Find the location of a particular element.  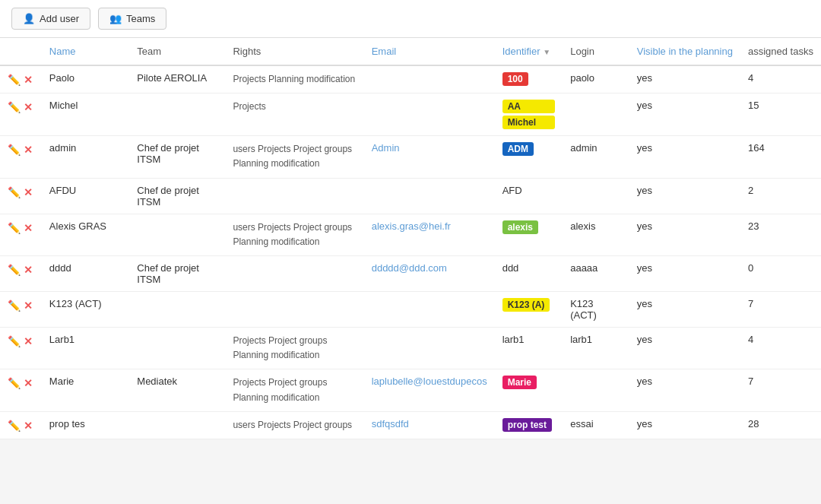

col-header-team: Team is located at coordinates (177, 52).